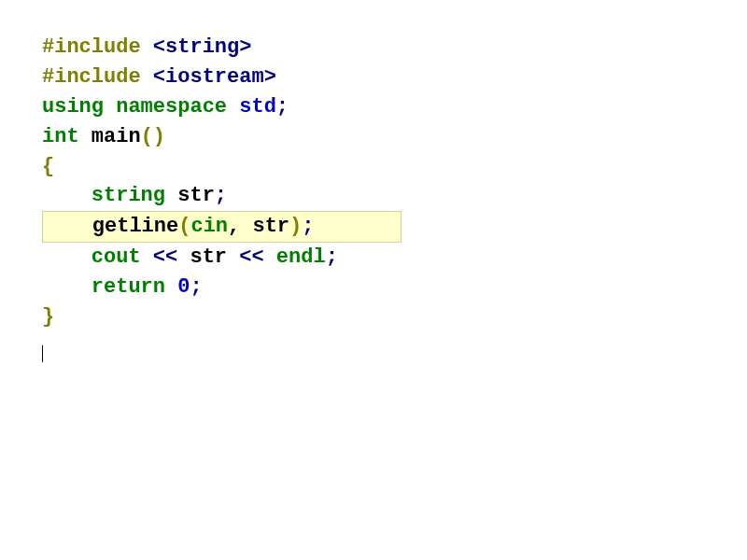 This screenshot has width=747, height=560. I want to click on code-line-4: int main(), so click(374, 137).